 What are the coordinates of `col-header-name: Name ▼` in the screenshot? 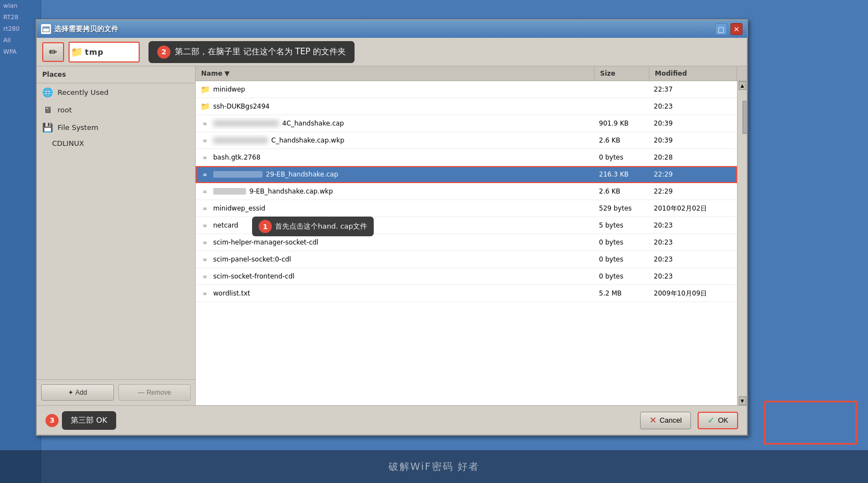 It's located at (395, 73).